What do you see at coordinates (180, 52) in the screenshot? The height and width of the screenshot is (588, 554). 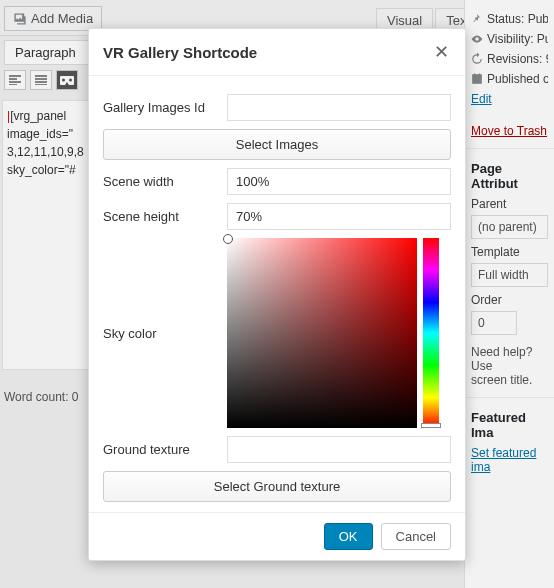 I see `modal-title: VR Gallery Shortcode` at bounding box center [180, 52].